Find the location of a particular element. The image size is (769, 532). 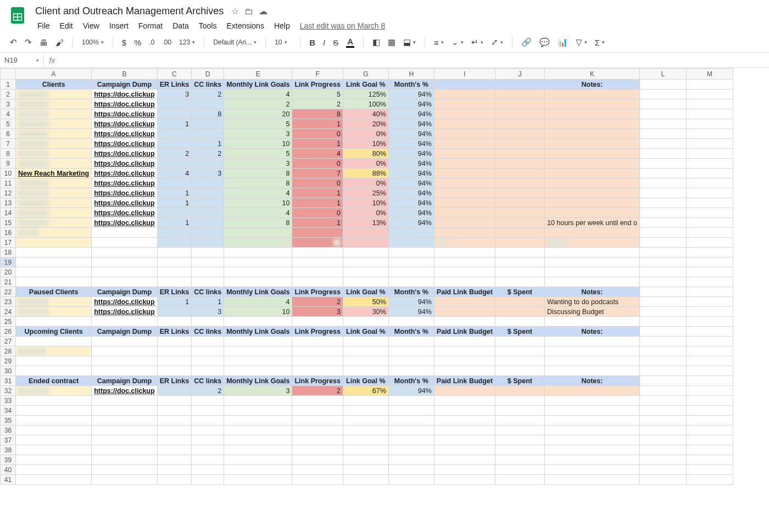

cell-G23: 50% is located at coordinates (366, 302).